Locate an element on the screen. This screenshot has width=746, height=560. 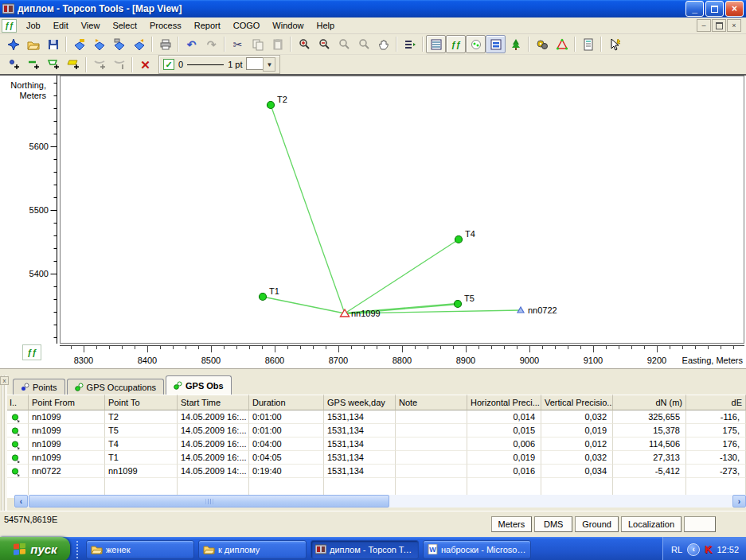
export-to-device-button is located at coordinates (139, 45).